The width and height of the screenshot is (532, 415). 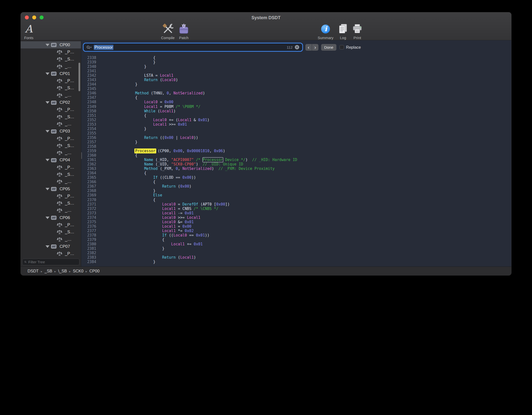 I want to click on breadcrumb-item: SCK0, so click(x=78, y=271).